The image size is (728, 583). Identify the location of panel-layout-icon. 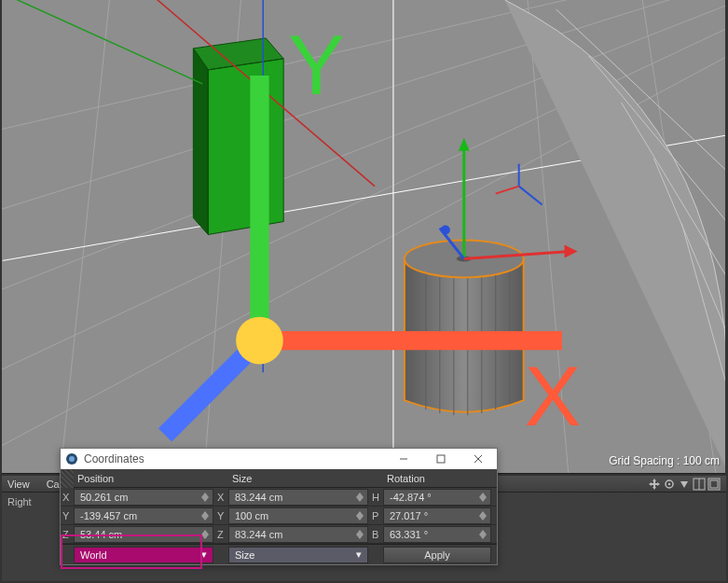
(699, 485).